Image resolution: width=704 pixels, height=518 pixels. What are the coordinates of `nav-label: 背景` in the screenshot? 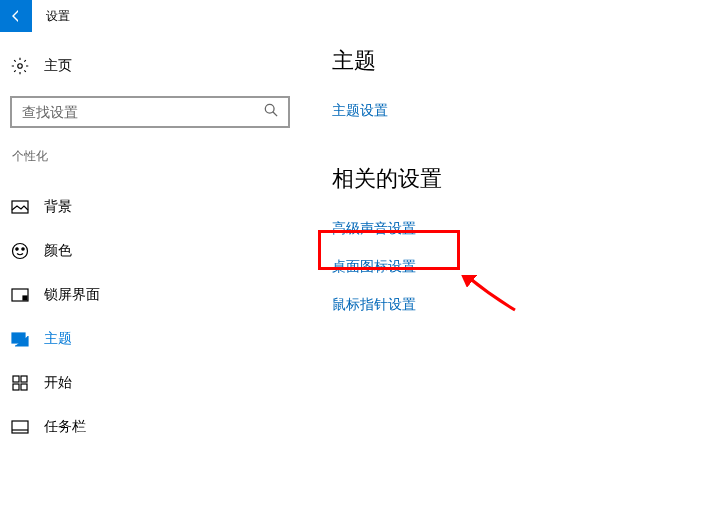 It's located at (58, 207).